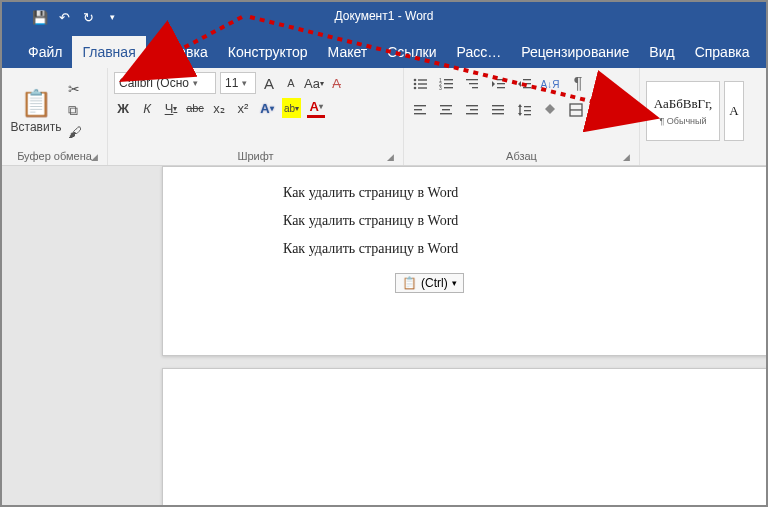 The height and width of the screenshot is (507, 768). What do you see at coordinates (472, 84) in the screenshot?
I see `multilevel-list-button` at bounding box center [472, 84].